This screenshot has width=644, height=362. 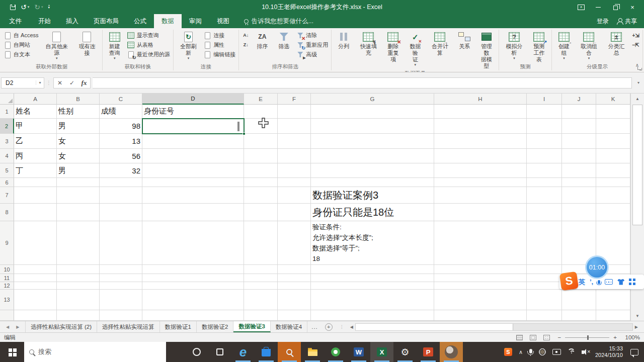 What do you see at coordinates (480, 243) in the screenshot?
I see `cell-H9` at bounding box center [480, 243].